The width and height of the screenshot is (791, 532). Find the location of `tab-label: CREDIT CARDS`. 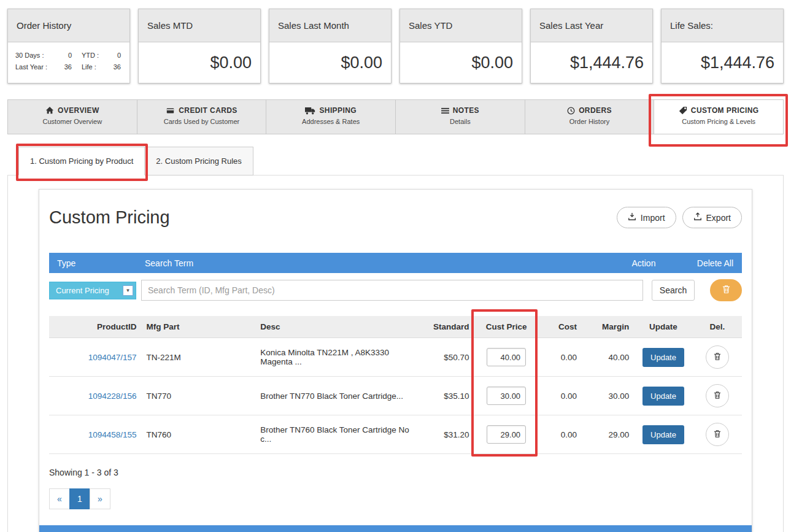

tab-label: CREDIT CARDS is located at coordinates (207, 110).